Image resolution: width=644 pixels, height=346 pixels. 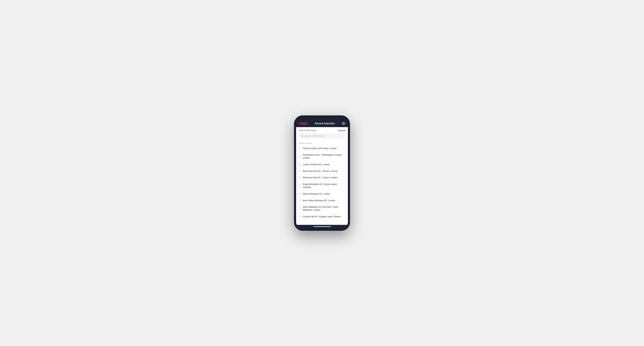 What do you see at coordinates (322, 157) in the screenshot?
I see `list-item: Roehampton Club - Roehampton, Greater Lo…` at bounding box center [322, 157].